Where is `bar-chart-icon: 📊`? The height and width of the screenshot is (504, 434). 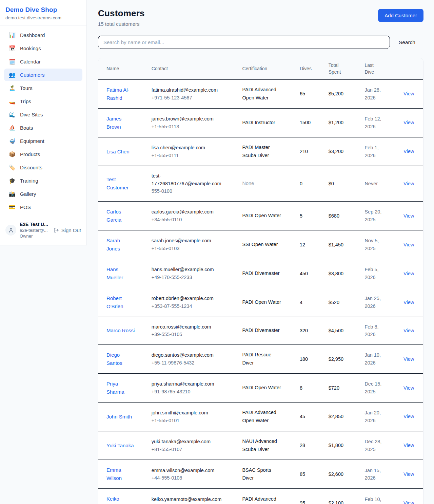
bar-chart-icon: 📊 is located at coordinates (12, 35).